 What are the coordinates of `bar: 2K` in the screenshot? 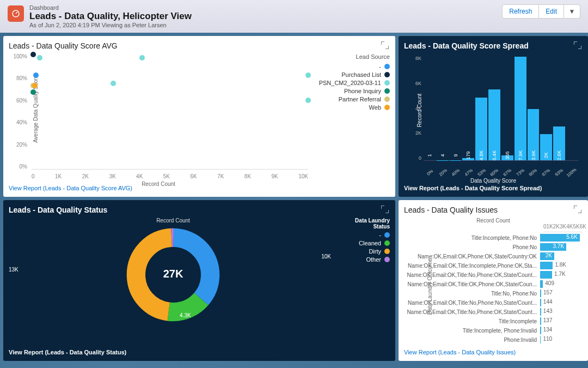 It's located at (546, 147).